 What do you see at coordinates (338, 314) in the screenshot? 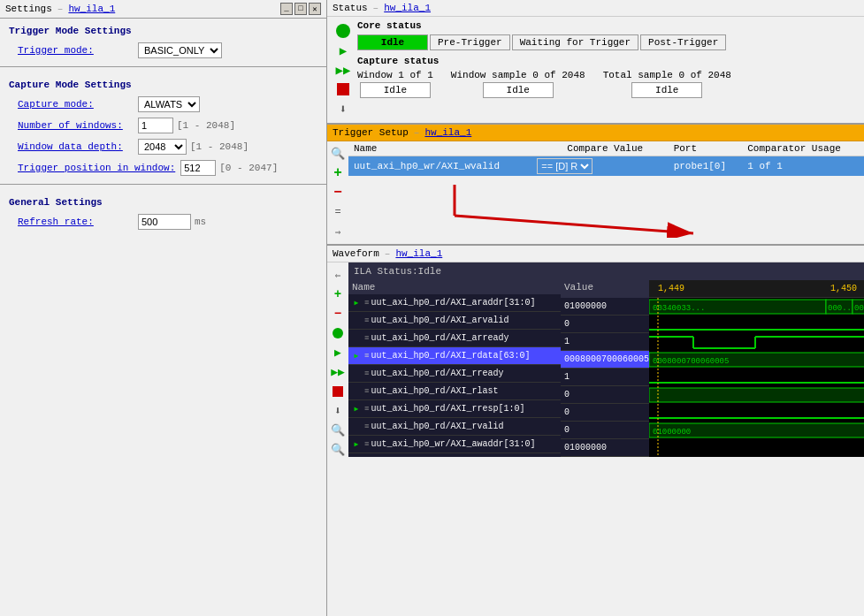
I see `waveform-remove-button: −` at bounding box center [338, 314].